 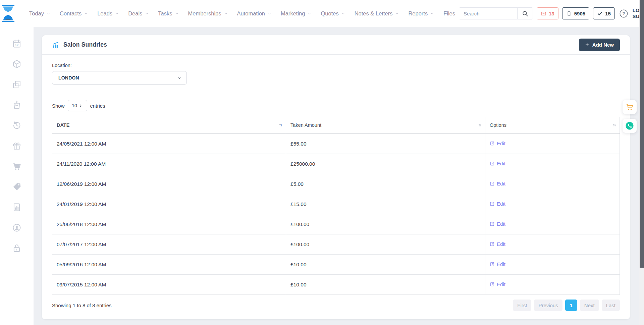 What do you see at coordinates (108, 13) in the screenshot?
I see `nav-item-leads: Leads` at bounding box center [108, 13].